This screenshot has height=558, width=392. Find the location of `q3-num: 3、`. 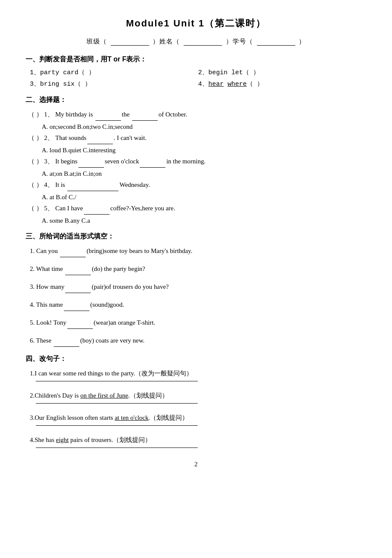

q3-num: 3、 is located at coordinates (49, 161).